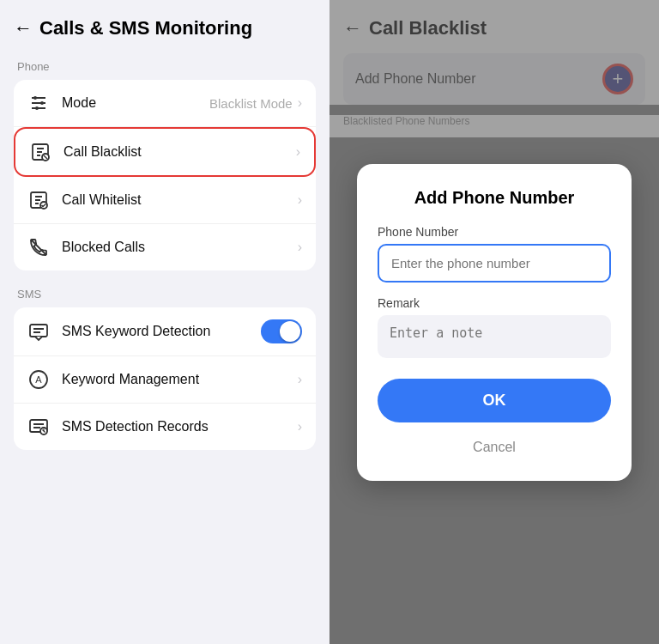 The height and width of the screenshot is (644, 659). Describe the element at coordinates (180, 152) in the screenshot. I see `call-blacklist-label: Call Blacklist` at that location.